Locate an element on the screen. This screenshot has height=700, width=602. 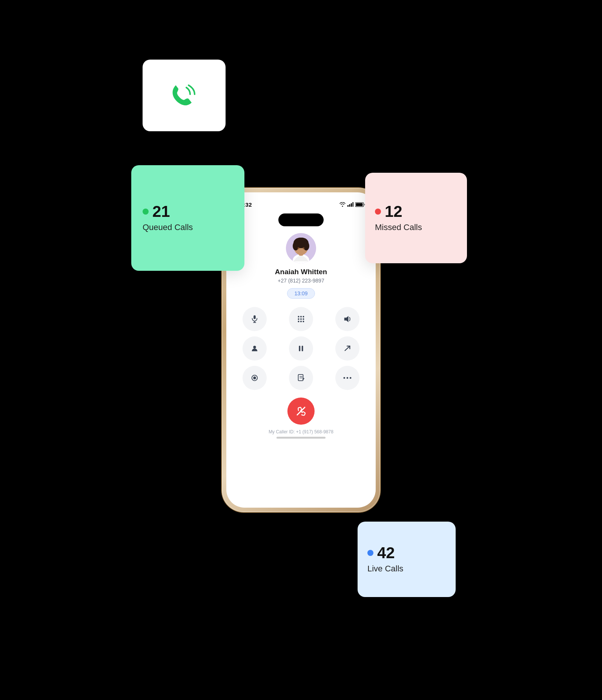
dynamic-island is located at coordinates (301, 220).